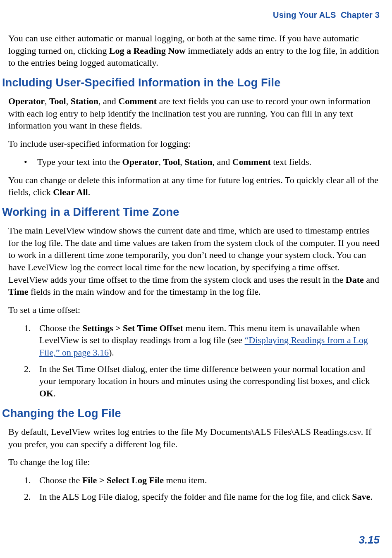  What do you see at coordinates (123, 480) in the screenshot?
I see `label-menu-file-select-log-file: File > Select Log File` at bounding box center [123, 480].